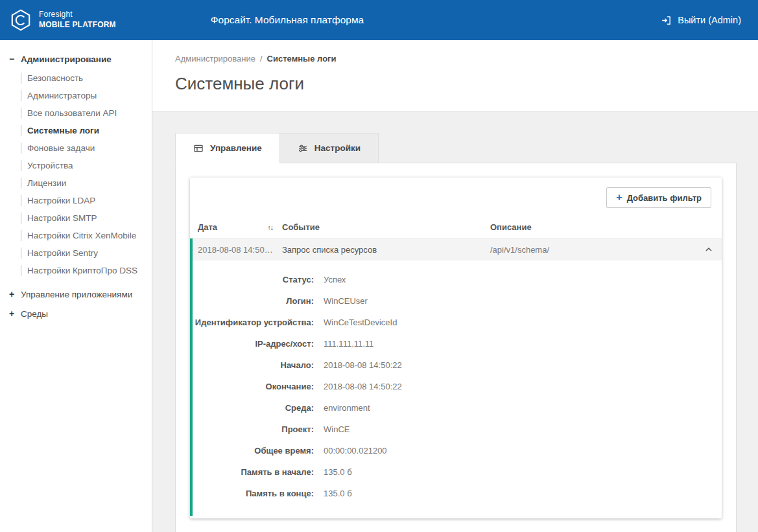 The height and width of the screenshot is (532, 758). Describe the element at coordinates (456, 197) in the screenshot. I see `card-toolbar: + Добавить фильтр` at that location.